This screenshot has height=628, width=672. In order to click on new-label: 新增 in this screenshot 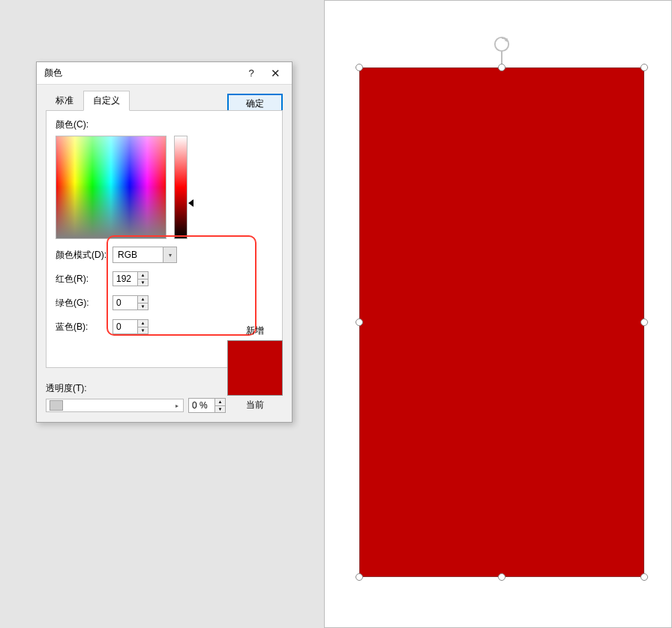, I will do `click(255, 331)`.